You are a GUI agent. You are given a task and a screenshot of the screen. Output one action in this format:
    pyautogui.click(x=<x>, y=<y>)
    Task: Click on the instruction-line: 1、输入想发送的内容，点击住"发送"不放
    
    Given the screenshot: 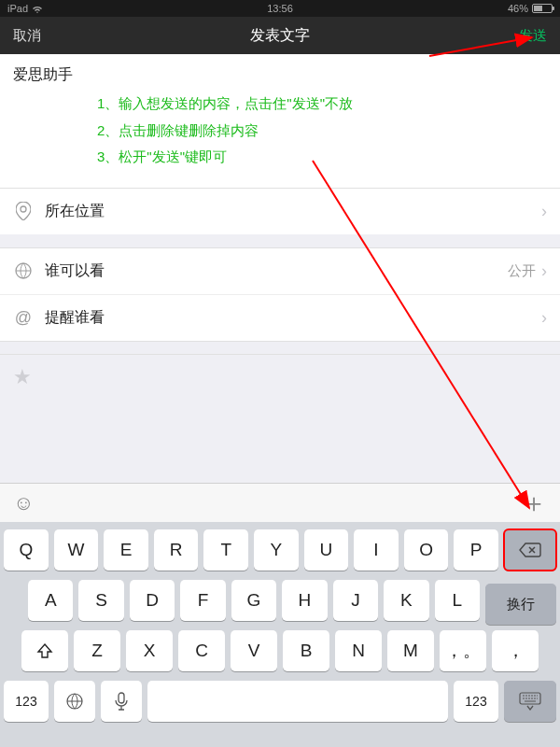 What is the action you would take?
    pyautogui.click(x=322, y=105)
    